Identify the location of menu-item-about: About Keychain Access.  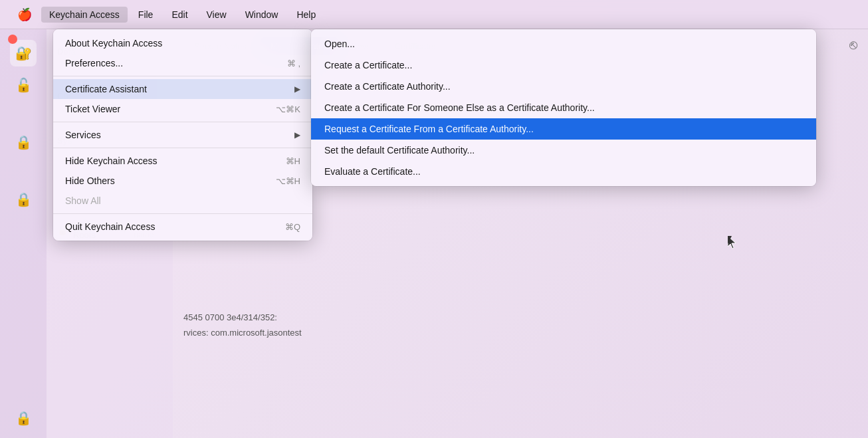
(183, 43).